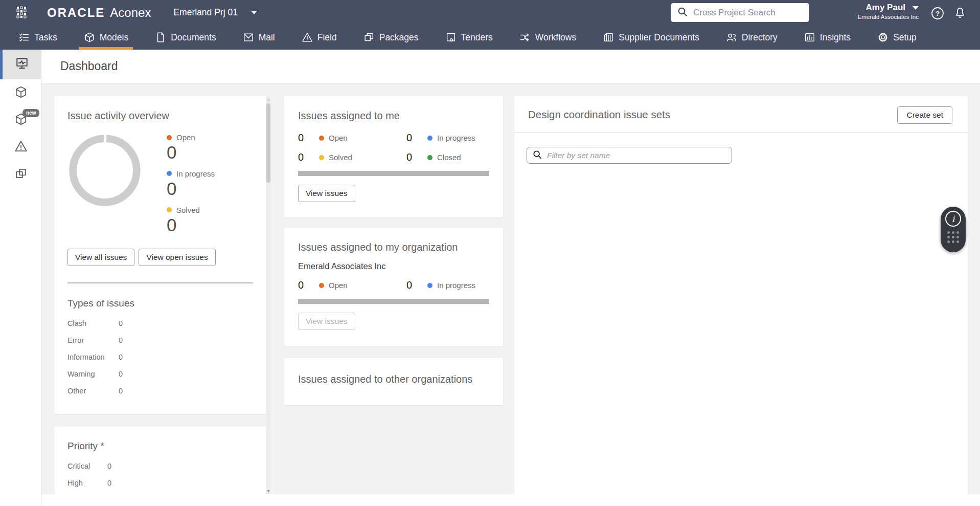  Describe the element at coordinates (629, 156) in the screenshot. I see `filter-set-search` at that location.